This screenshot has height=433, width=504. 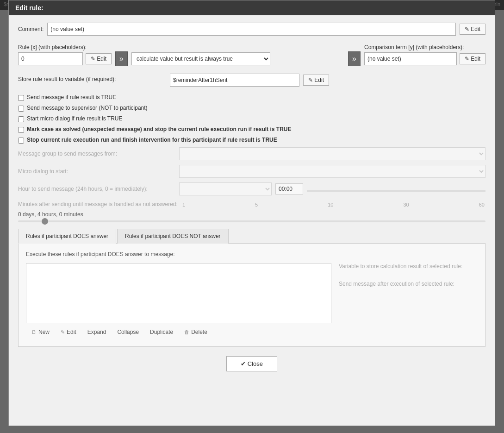 I want to click on micro-dialog-row: Micro dialog to start:, so click(x=252, y=171).